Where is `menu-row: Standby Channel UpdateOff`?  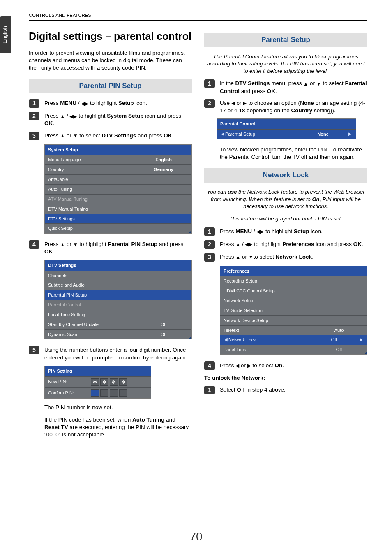
menu-row: Standby Channel UpdateOff is located at coordinates (118, 324).